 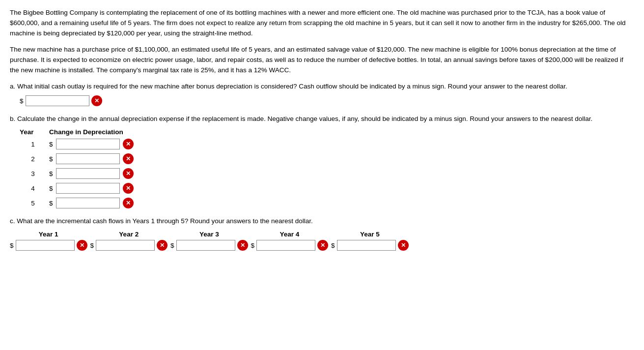 I want to click on year-4-input, so click(x=88, y=188).